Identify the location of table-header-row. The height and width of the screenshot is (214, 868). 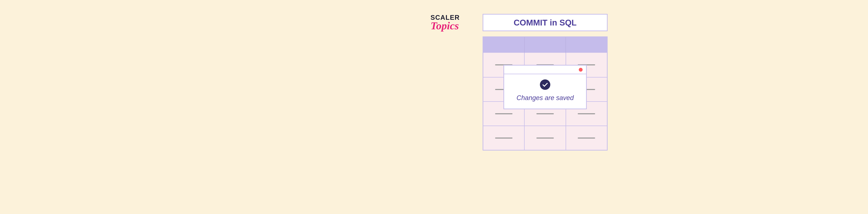
(545, 45).